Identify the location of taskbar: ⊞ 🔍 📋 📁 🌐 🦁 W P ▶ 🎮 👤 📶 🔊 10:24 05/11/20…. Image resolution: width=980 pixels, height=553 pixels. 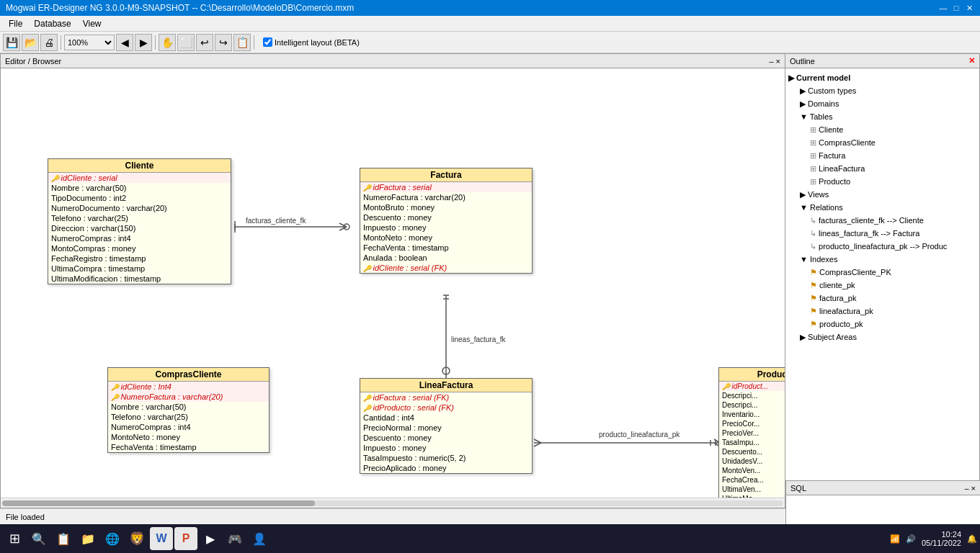
(490, 539).